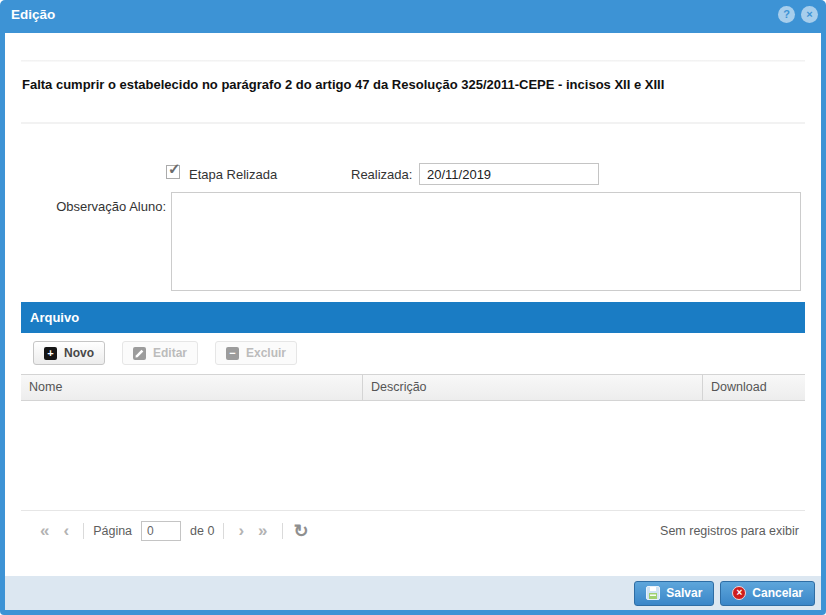 This screenshot has height=615, width=826. Describe the element at coordinates (202, 531) in the screenshot. I see `page-count-label: de 0` at that location.